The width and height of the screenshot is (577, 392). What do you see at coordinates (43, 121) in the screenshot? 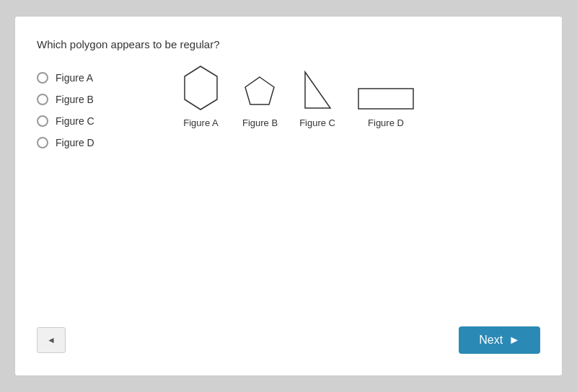
I see `radio-c` at bounding box center [43, 121].